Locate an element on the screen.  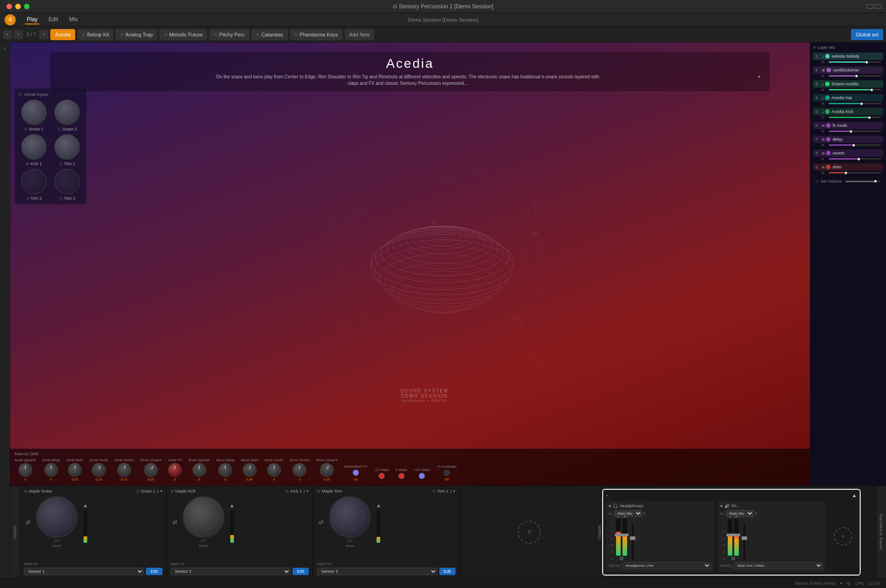
tom-edit-btn: Edit is located at coordinates (448, 571).